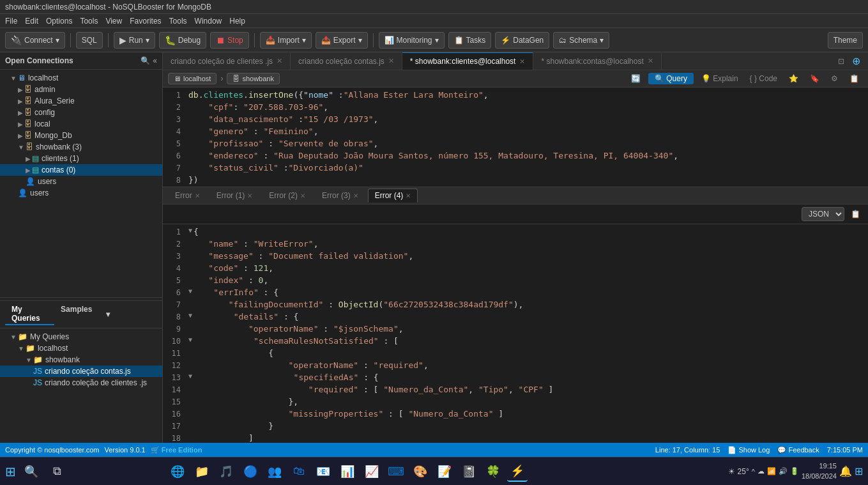  What do you see at coordinates (597, 61) in the screenshot?
I see `tab-showbank-contas: * showbank:contas@localhost ✕` at bounding box center [597, 61].